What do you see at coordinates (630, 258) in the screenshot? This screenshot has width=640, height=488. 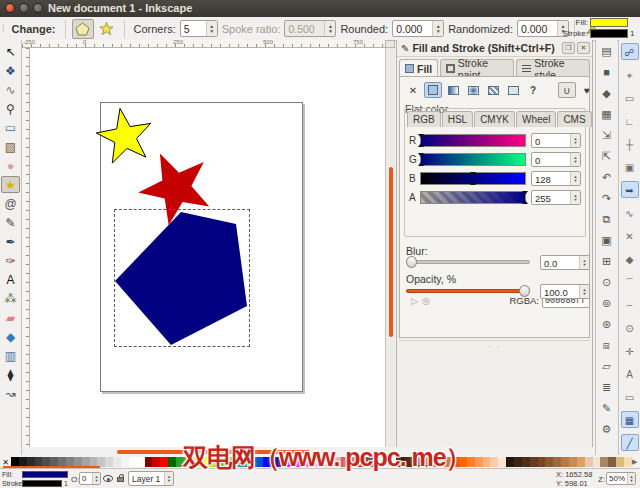 I see `snap-cusp-nodes: ◆` at bounding box center [630, 258].